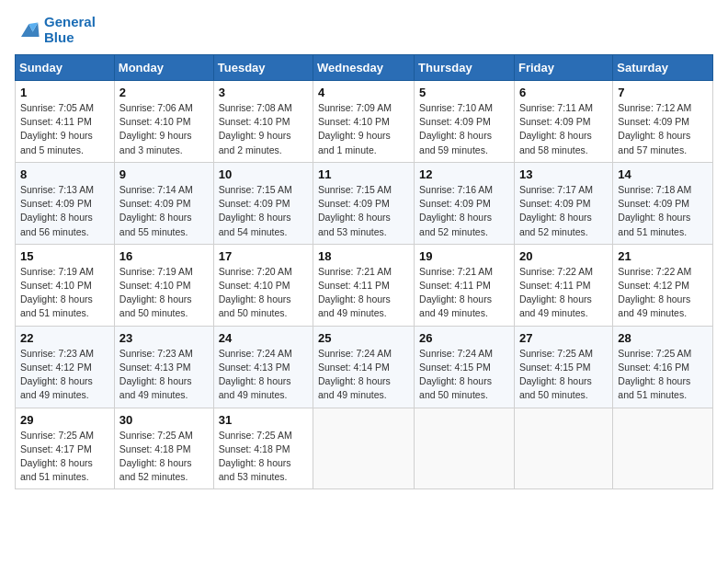 This screenshot has height=563, width=728. What do you see at coordinates (65, 121) in the screenshot?
I see `calendar-day-cell: 1Sunrise: 7:05 AMSunset: 4:11 PMDaylight…` at bounding box center [65, 121].